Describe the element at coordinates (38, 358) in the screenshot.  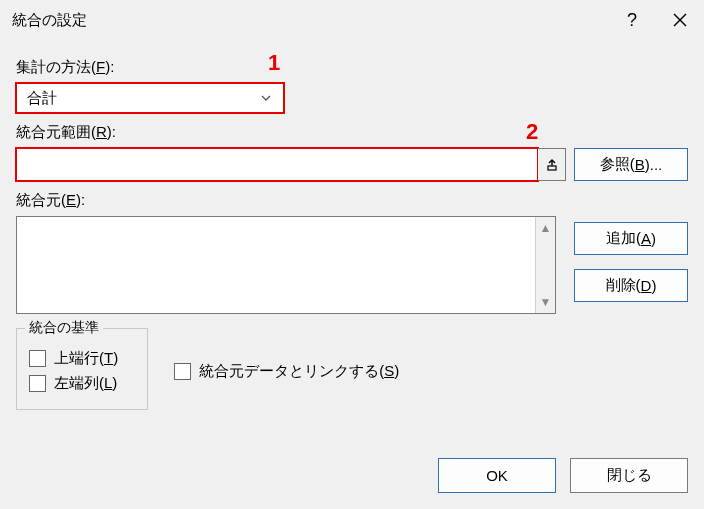
I see `top-row-checkbox` at that location.